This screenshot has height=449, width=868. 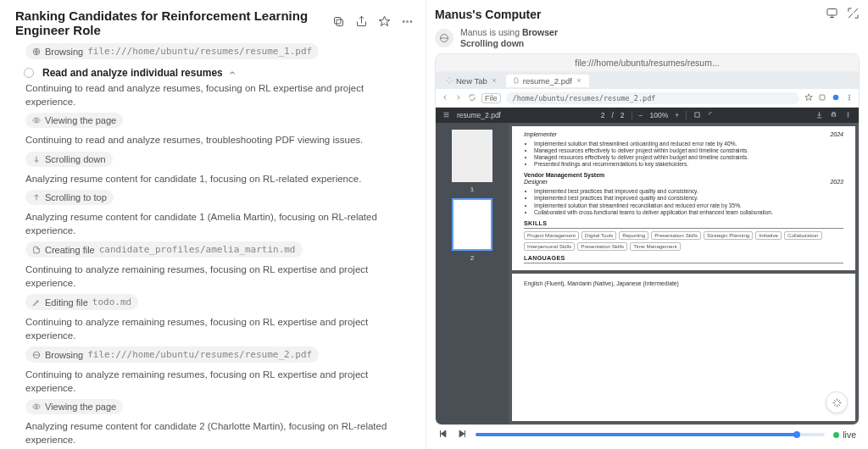 I want to click on playback-knob, so click(x=797, y=435).